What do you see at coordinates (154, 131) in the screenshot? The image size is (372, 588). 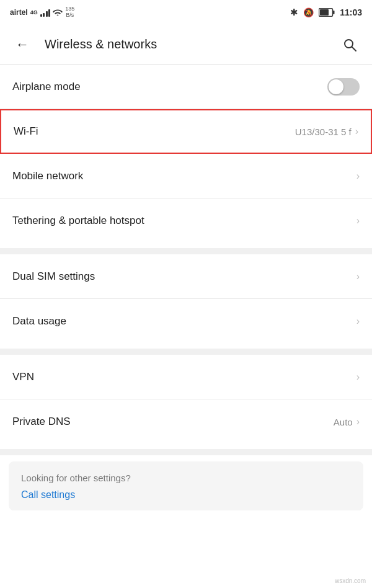 I see `wifi-label: Wi-Fi` at bounding box center [154, 131].